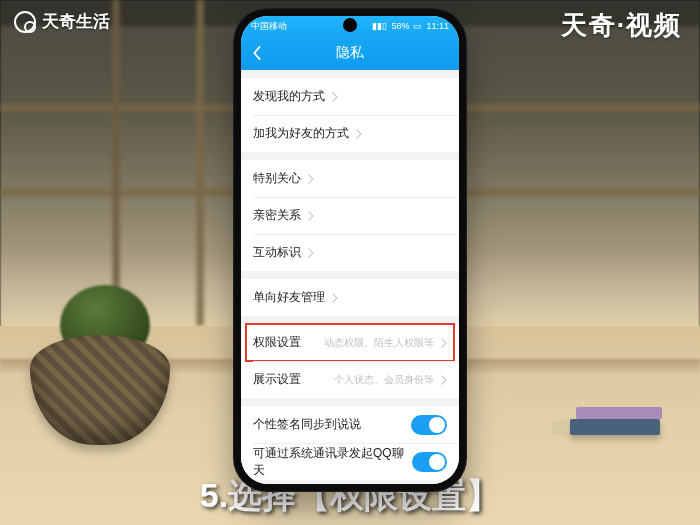 This screenshot has height=525, width=700. I want to click on settings-group: 权限设置动态权限、陌生人权限等展示设置个人状态、会员身份等, so click(350, 361).